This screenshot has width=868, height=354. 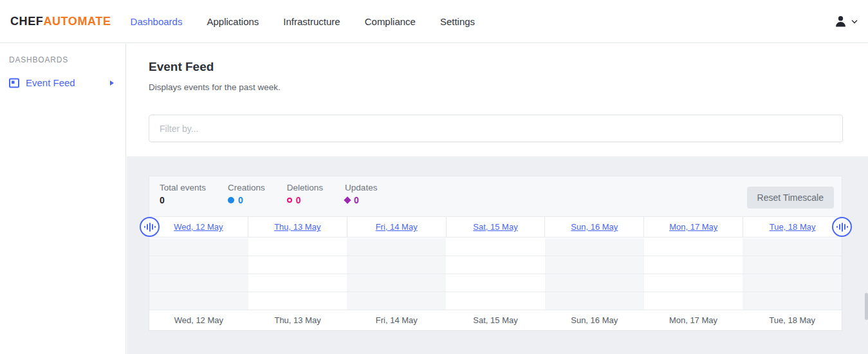 I want to click on creations-marker-icon, so click(x=231, y=200).